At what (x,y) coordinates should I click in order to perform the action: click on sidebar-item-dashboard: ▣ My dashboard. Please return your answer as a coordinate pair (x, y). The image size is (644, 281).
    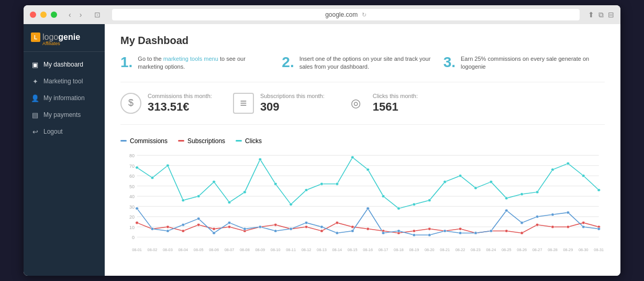
    Looking at the image, I should click on (64, 64).